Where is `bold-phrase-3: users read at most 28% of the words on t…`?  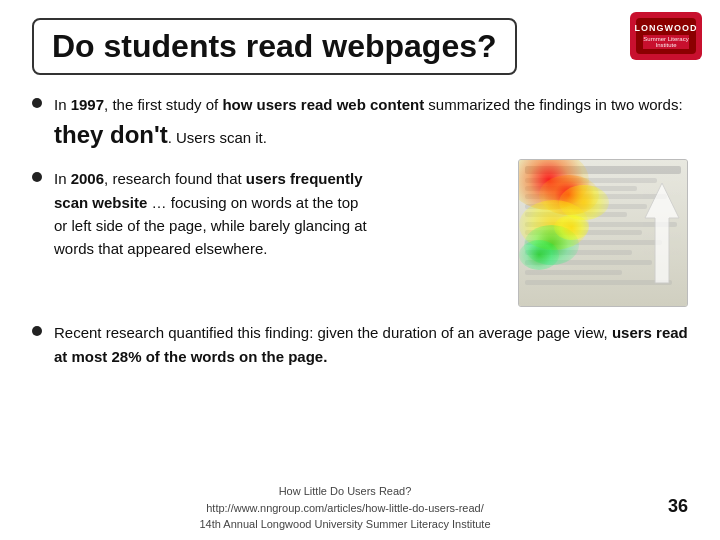
bold-phrase-3: users read at most 28% of the words on t… is located at coordinates (371, 344).